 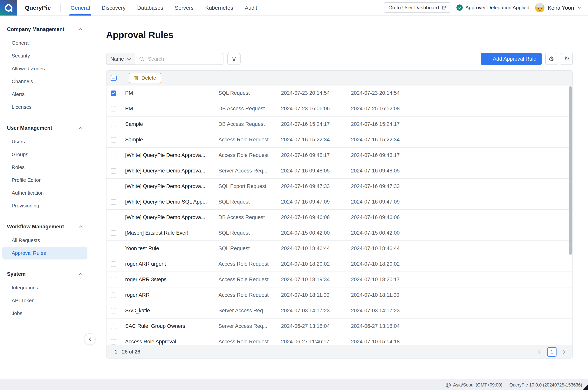 What do you see at coordinates (551, 59) in the screenshot?
I see `settings-button: ⚙` at bounding box center [551, 59].